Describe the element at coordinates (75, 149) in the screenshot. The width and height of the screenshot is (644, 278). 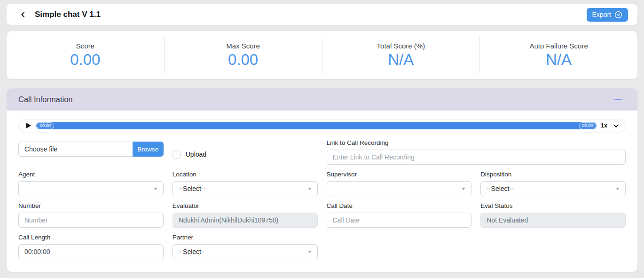
I see `file-input: Choose file` at that location.